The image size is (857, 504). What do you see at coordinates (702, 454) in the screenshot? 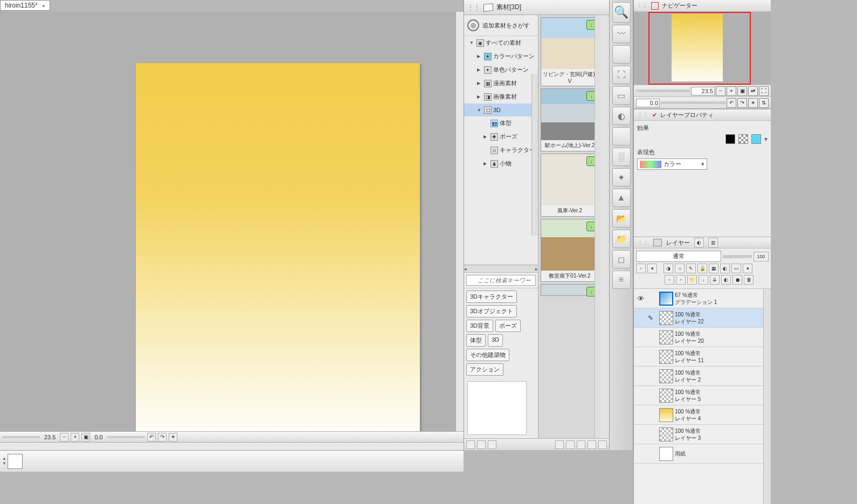
I see `layer-row: 用紙` at bounding box center [702, 454].